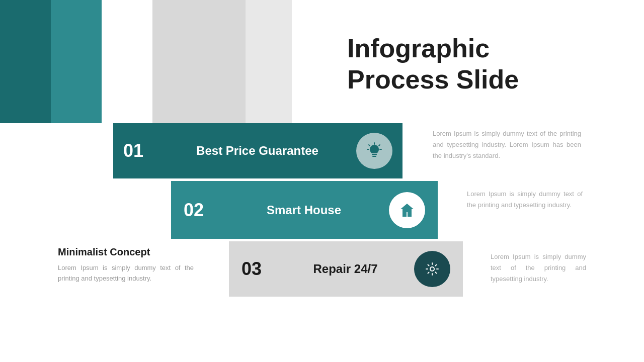 This screenshot has height=362, width=644. I want to click on row-smart-house: 02 Smart House, so click(304, 210).